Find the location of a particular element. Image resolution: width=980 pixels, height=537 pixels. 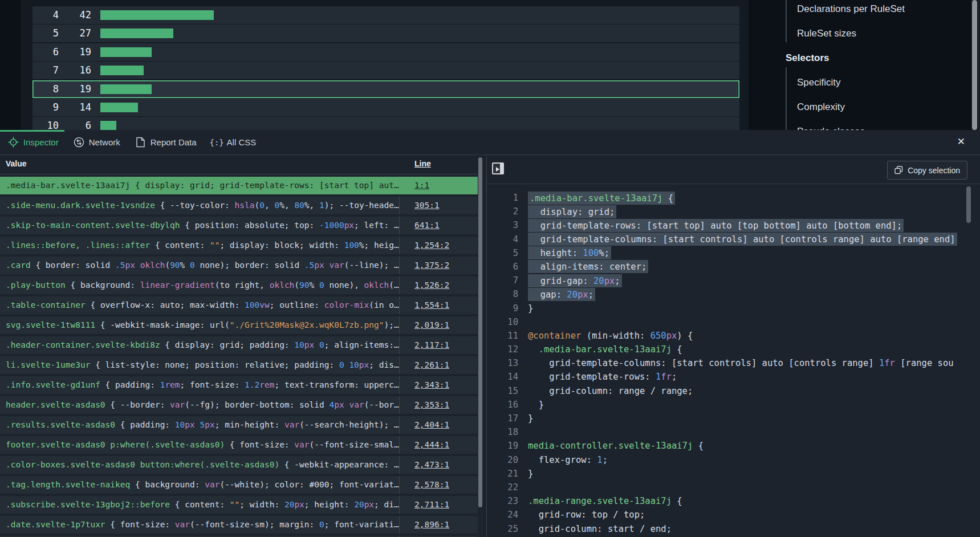

line-link: 2,019:1 is located at coordinates (432, 325).